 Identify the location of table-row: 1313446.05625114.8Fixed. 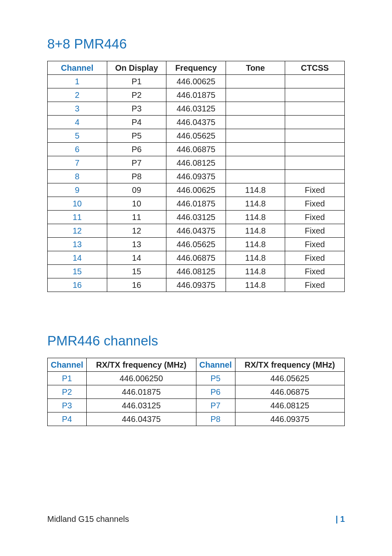
(196, 244).